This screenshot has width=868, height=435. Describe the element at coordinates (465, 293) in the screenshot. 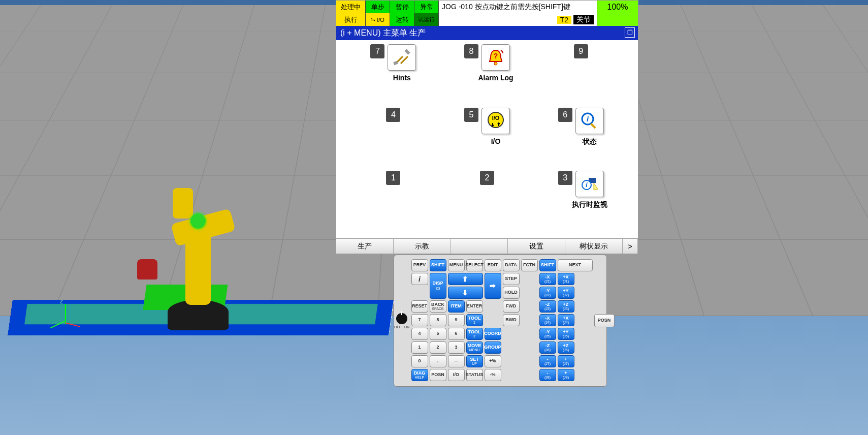

I see `key-arrow-down: ⬇` at that location.